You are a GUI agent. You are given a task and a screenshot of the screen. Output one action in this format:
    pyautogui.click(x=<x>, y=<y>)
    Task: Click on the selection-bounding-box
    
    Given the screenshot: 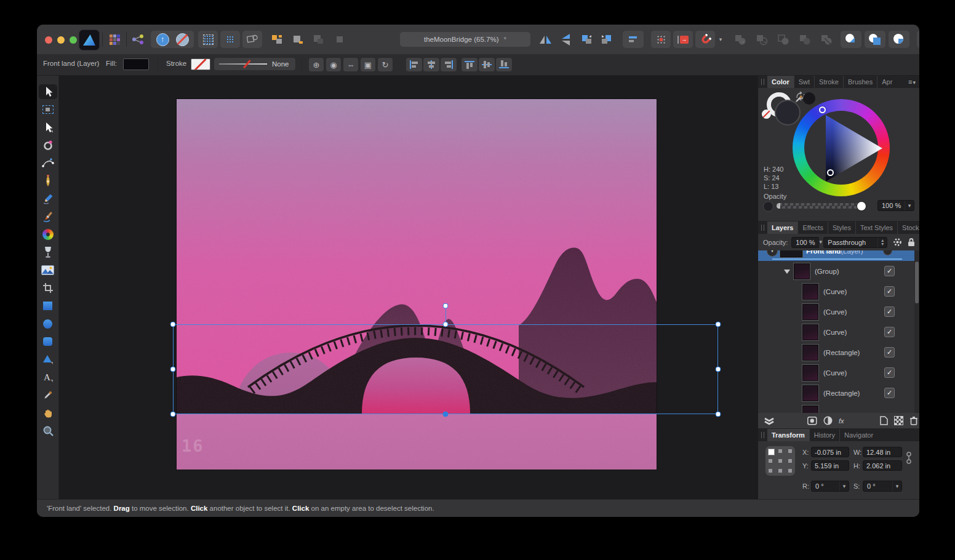 What is the action you would take?
    pyautogui.click(x=446, y=369)
    